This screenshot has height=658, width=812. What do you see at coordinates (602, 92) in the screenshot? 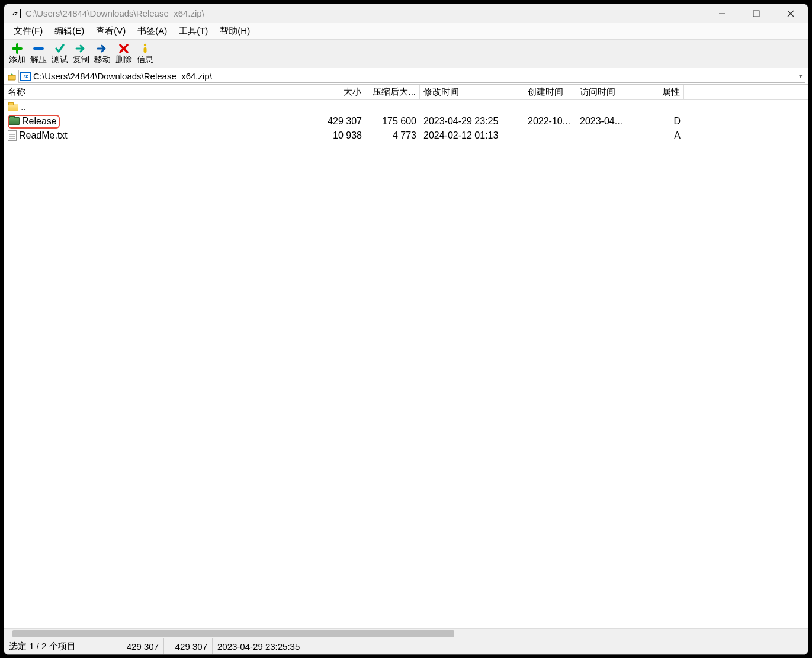
I see `header-accessed: 访问时间` at bounding box center [602, 92].